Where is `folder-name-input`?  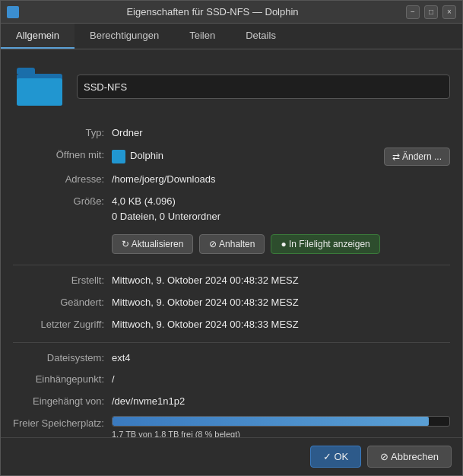 folder-name-input is located at coordinates (263, 87).